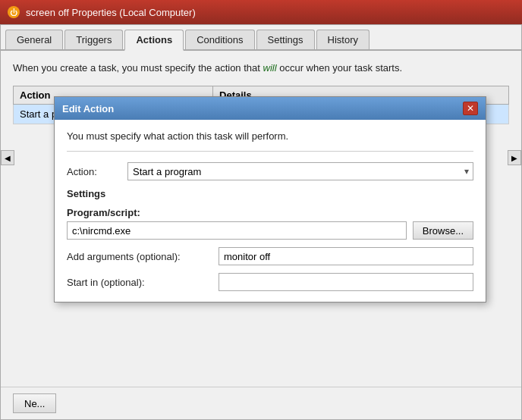  What do you see at coordinates (261, 68) in the screenshot?
I see `description-text: When you create a task, you must specify…` at bounding box center [261, 68].